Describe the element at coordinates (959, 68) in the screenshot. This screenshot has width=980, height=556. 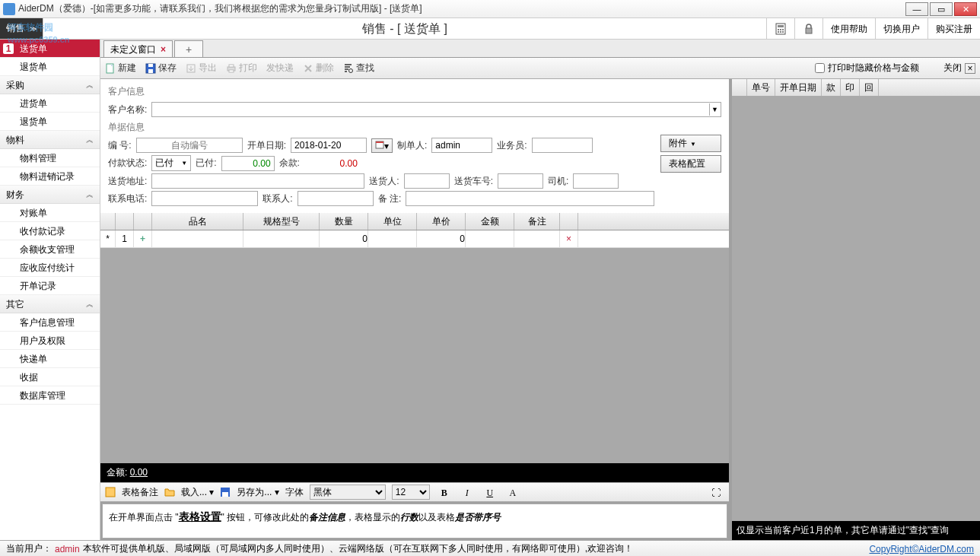
I see `panel-close-button: 关闭 ×` at that location.